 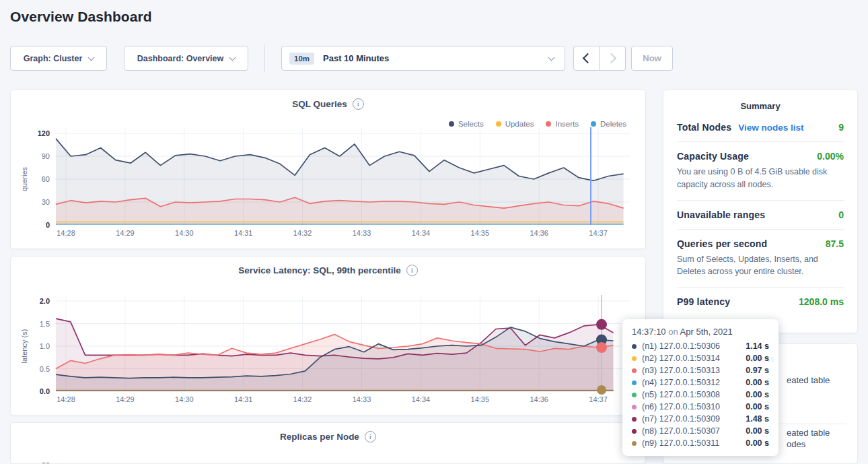 I want to click on time-range-selector: 10m Past 10 Minutes, so click(x=423, y=58).